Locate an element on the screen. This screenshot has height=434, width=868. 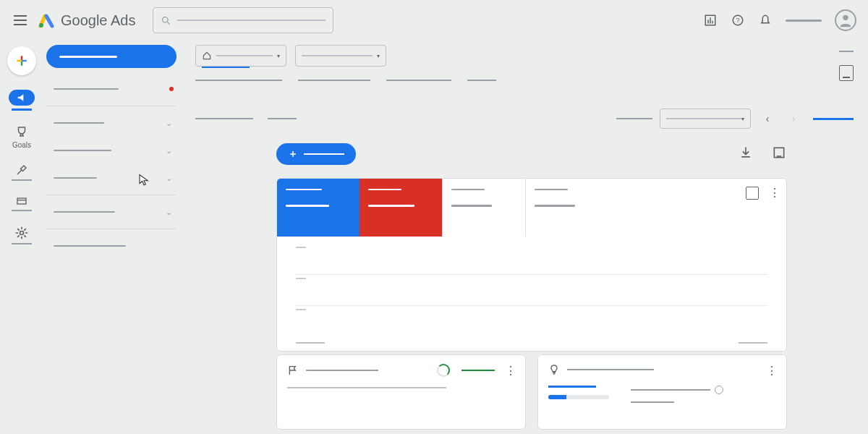
trophy-icon is located at coordinates (22, 132).